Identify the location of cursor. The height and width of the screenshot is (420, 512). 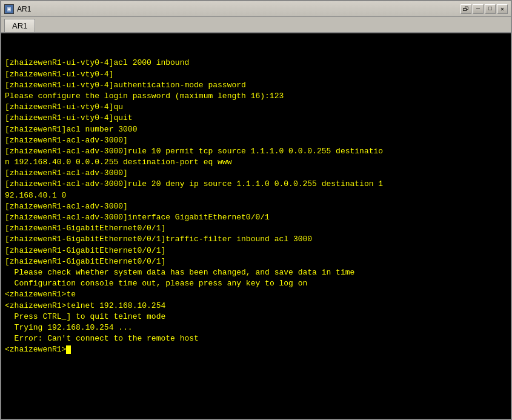
(68, 350).